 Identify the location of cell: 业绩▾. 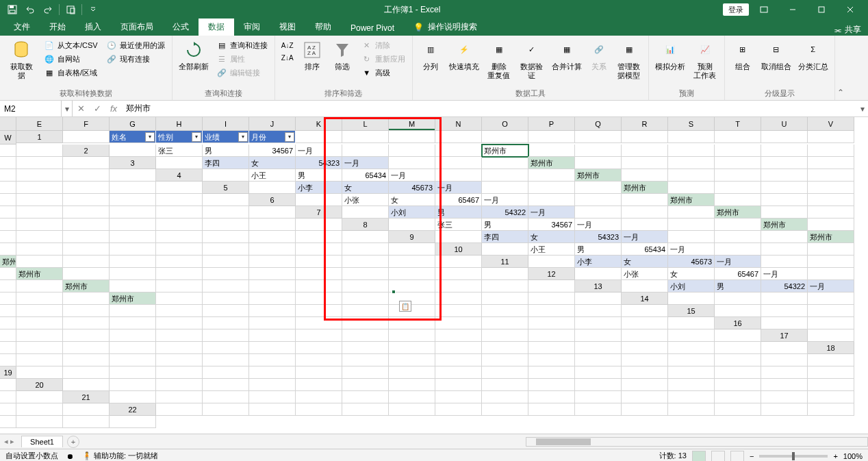
(226, 137).